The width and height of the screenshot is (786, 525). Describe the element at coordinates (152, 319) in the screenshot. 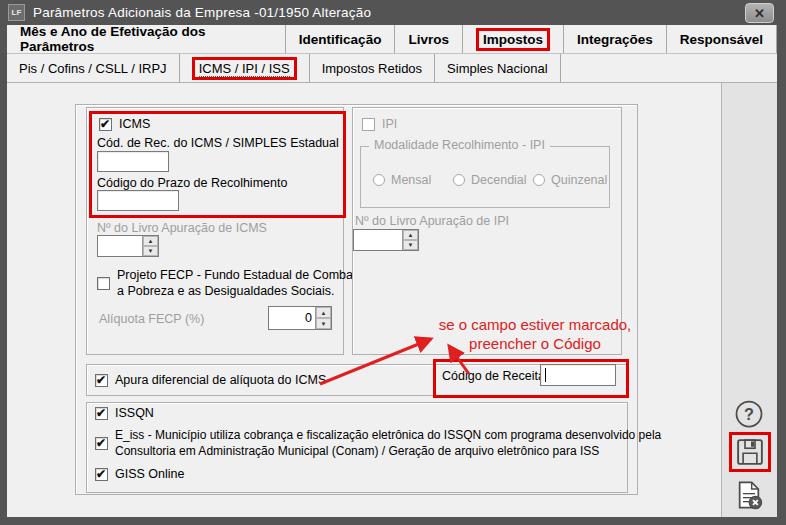

I see `aliquota-fecp-label: Alíquota FECP (%)` at that location.